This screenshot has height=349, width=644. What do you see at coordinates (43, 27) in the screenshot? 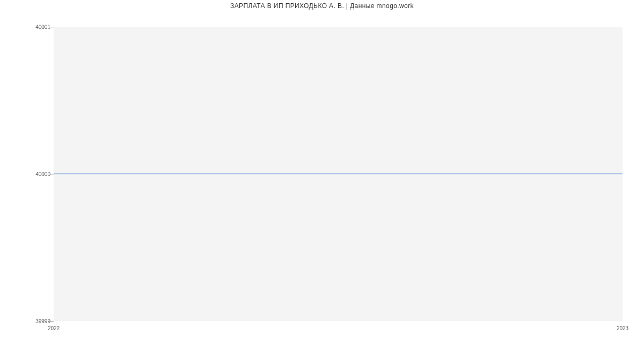
I see `y-tick-label: 40001` at bounding box center [43, 27].